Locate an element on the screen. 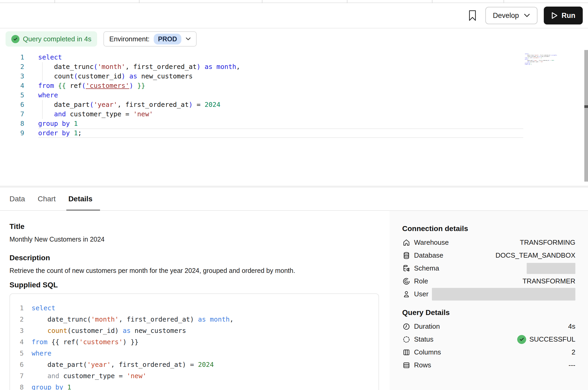 This screenshot has width=588, height=390. title-heading: Title is located at coordinates (194, 227).